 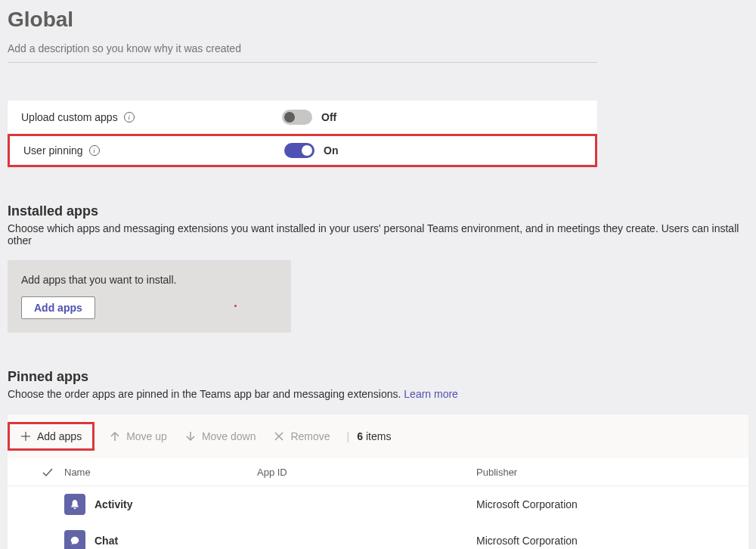 I want to click on move-down-button: Move down, so click(x=221, y=436).